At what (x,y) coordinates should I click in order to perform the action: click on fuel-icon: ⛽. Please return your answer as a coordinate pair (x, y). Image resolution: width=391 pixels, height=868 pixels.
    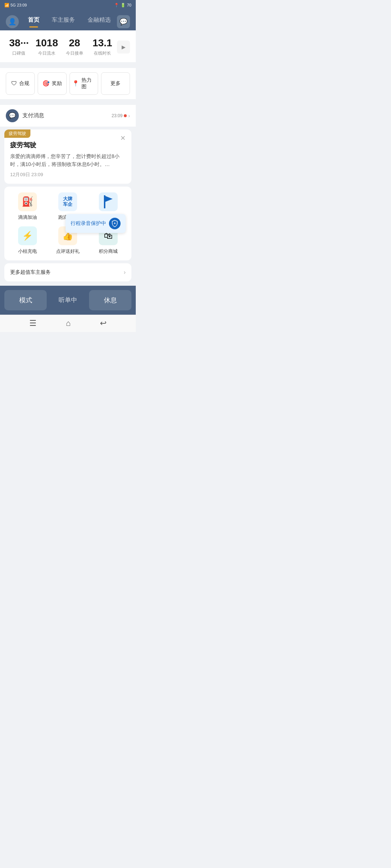
    Looking at the image, I should click on (28, 202).